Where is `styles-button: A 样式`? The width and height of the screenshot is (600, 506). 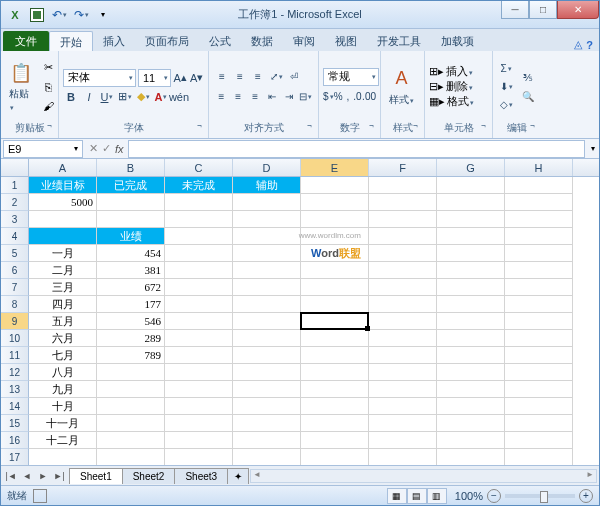
styles-button: A 样式 is located at coordinates (402, 86).